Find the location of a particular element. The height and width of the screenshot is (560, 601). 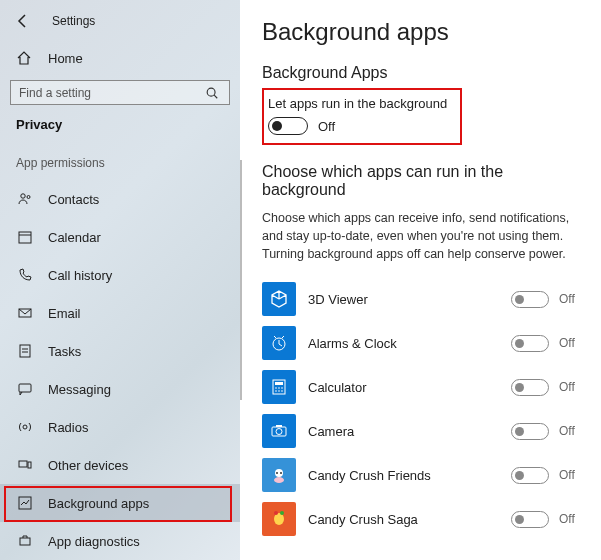

sidebar-item-background-apps: Background apps is located at coordinates (120, 503).